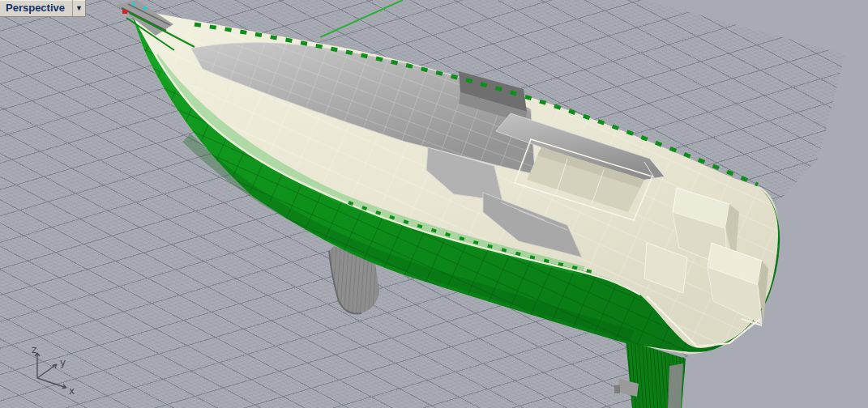 This screenshot has height=408, width=868. I want to click on axis-z-label: z, so click(34, 350).